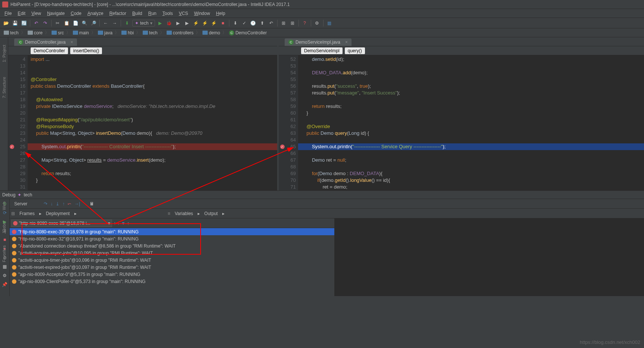 Image resolution: width=644 pixels, height=348 pixels. Describe the element at coordinates (58, 23) in the screenshot. I see `cut-icon: ✂` at that location.